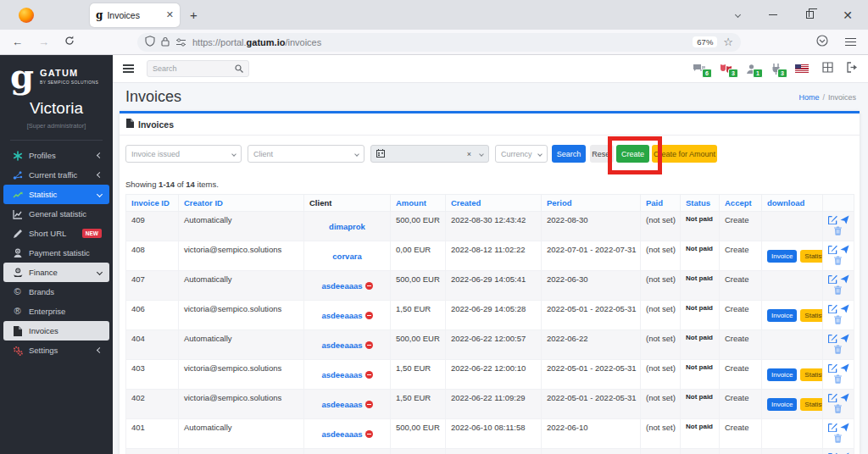  Describe the element at coordinates (198, 69) in the screenshot. I see `search-box` at that location.